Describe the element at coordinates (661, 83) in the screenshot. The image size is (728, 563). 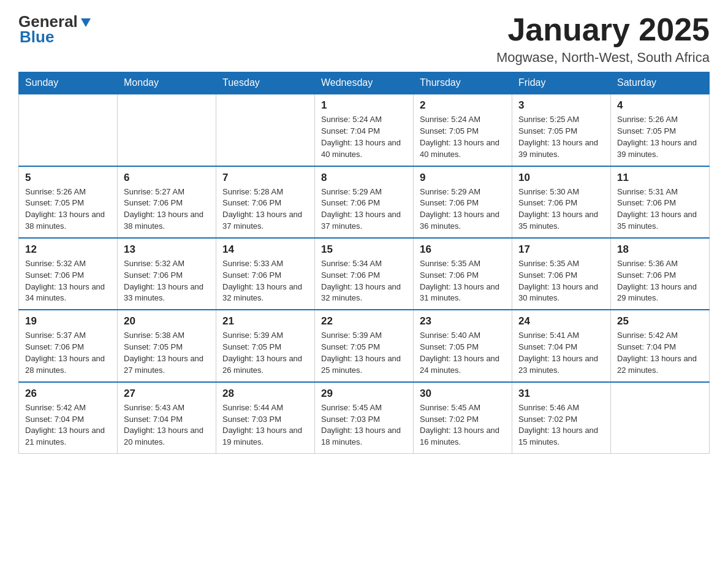
I see `col-saturday: Saturday` at that location.